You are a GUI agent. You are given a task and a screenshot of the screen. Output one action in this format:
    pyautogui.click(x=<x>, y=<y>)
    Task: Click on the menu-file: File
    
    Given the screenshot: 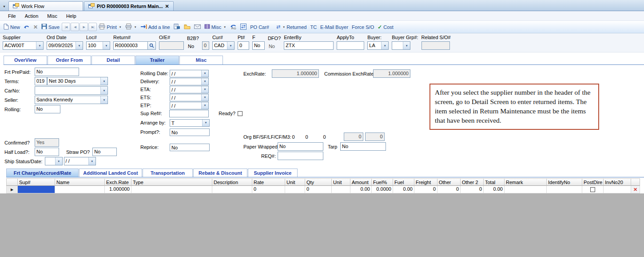 What is the action you would take?
    pyautogui.click(x=12, y=16)
    